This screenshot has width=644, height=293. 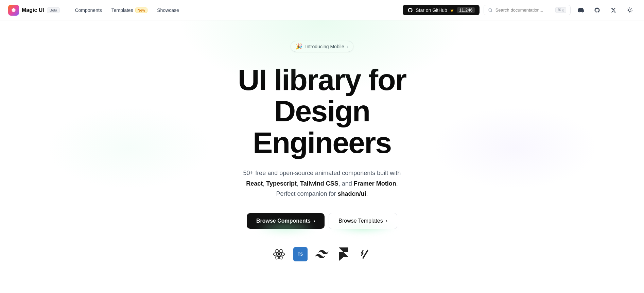 I want to click on theme-toggle-button, so click(x=630, y=10).